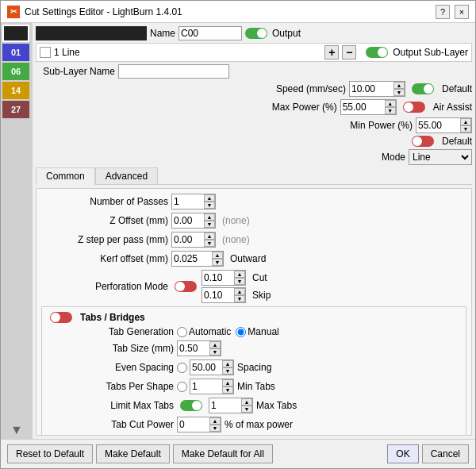  I want to click on perf-skip-up: ▲, so click(240, 292).